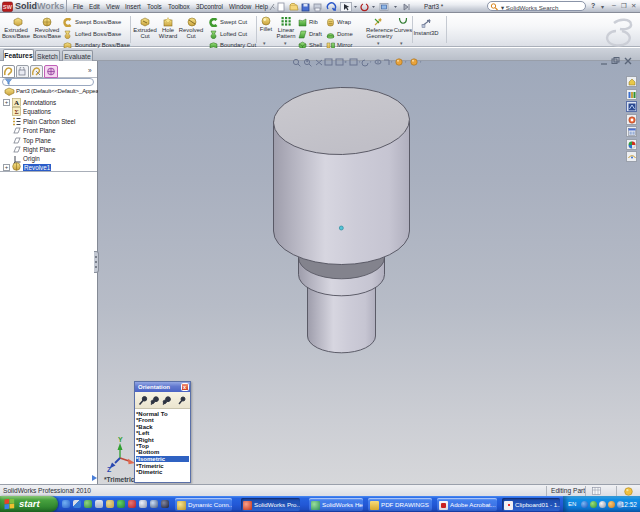  What do you see at coordinates (16, 103) in the screenshot?
I see `svg-text: A` at bounding box center [16, 103].